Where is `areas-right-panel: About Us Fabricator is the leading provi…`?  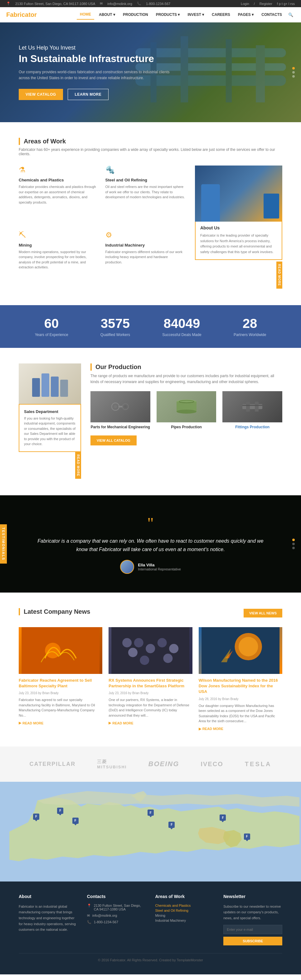 areas-right-panel: About Us Fabricator is the leading provi… is located at coordinates (239, 228).